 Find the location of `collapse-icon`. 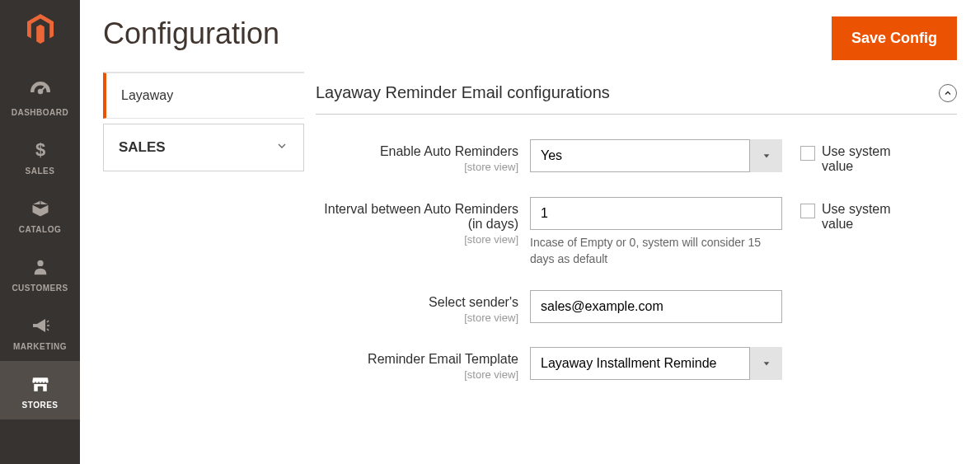

collapse-icon is located at coordinates (948, 93).